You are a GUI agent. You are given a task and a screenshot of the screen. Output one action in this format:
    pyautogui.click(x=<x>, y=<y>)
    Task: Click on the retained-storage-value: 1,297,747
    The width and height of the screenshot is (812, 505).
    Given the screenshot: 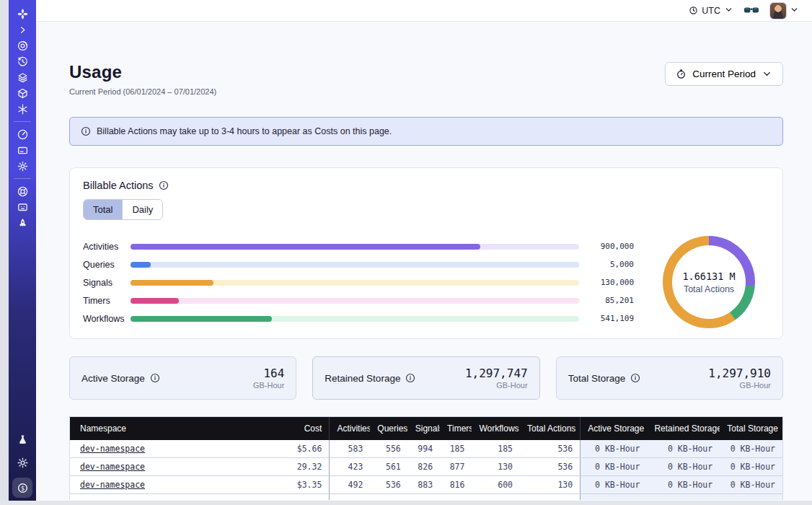 What is the action you would take?
    pyautogui.click(x=496, y=374)
    